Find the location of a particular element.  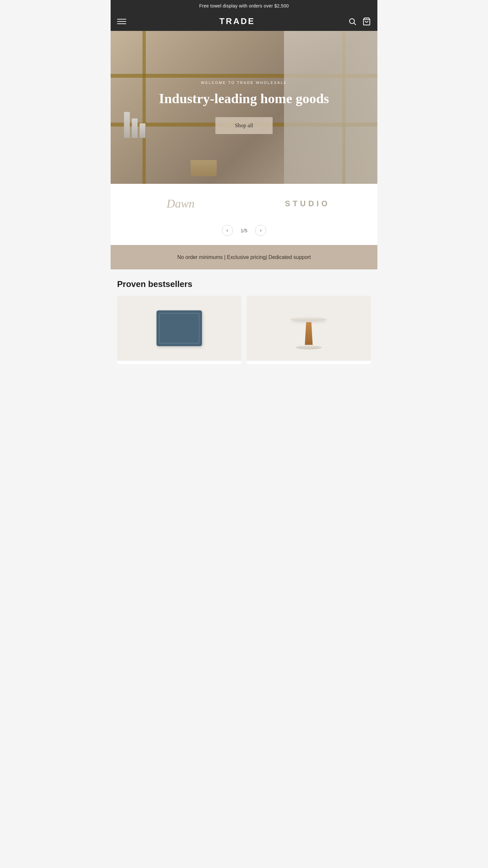

products-grid is located at coordinates (244, 330).